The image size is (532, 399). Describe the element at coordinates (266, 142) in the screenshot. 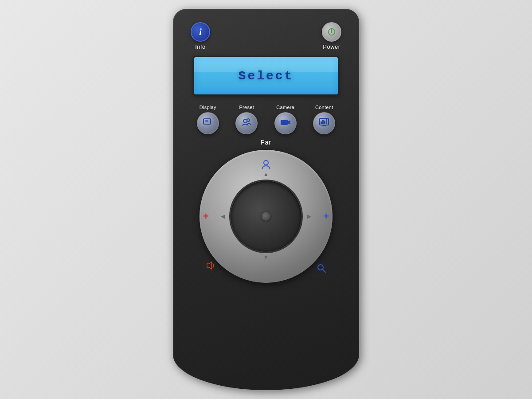

I see `far-label: Far` at that location.